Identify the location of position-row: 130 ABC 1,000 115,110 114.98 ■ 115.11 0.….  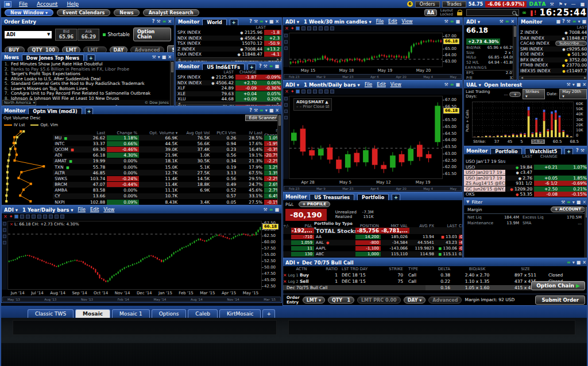
(373, 254).